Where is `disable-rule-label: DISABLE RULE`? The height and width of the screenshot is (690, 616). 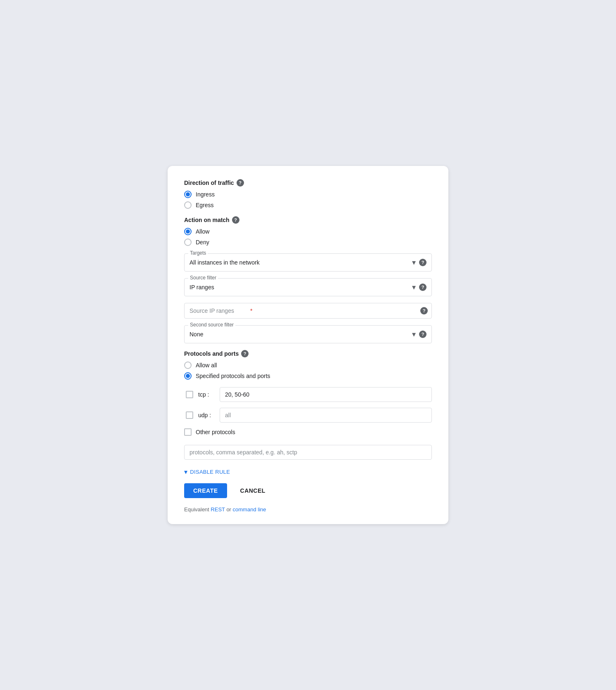 disable-rule-label: DISABLE RULE is located at coordinates (210, 472).